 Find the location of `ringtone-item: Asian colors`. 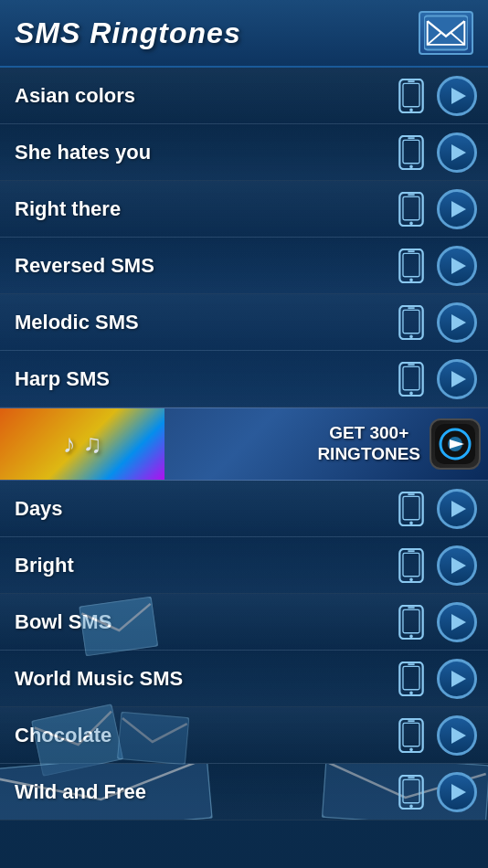

ringtone-item: Asian colors is located at coordinates (244, 96).